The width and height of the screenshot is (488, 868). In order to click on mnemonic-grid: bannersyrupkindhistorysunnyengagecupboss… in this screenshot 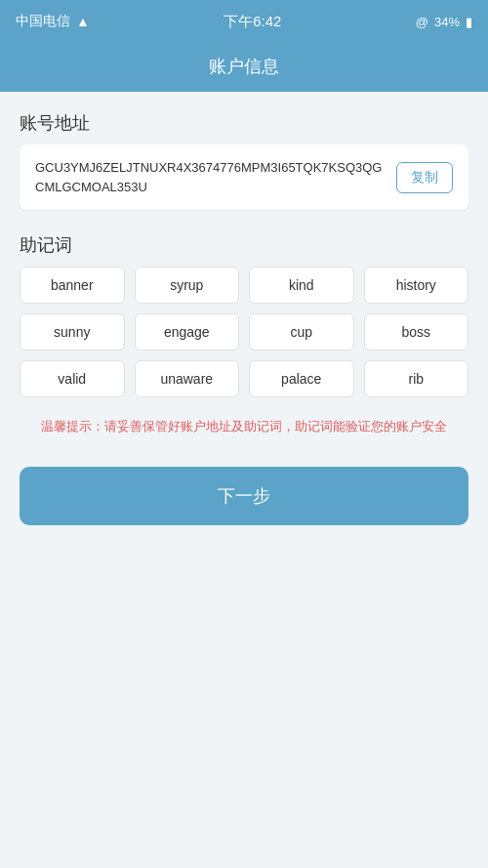, I will do `click(244, 332)`.